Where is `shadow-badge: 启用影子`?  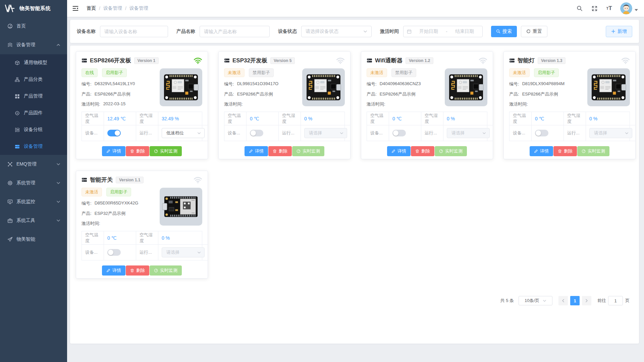
shadow-badge: 启用影子 is located at coordinates (546, 73).